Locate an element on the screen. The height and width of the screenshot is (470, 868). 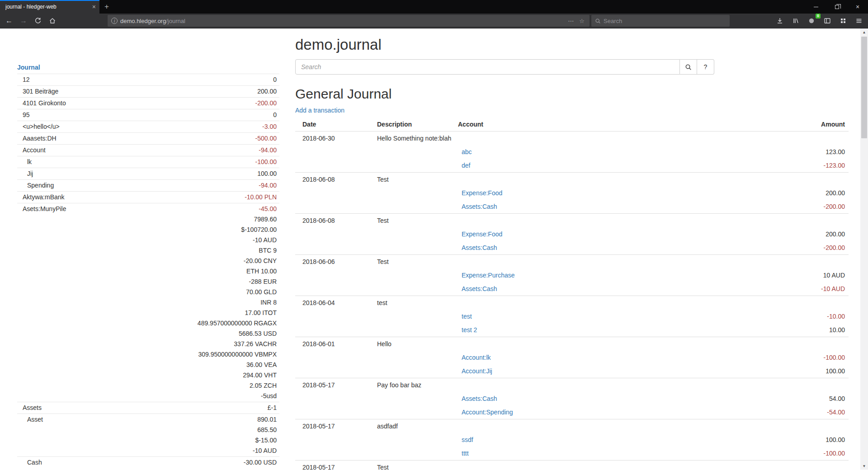
menu-icon is located at coordinates (859, 21).